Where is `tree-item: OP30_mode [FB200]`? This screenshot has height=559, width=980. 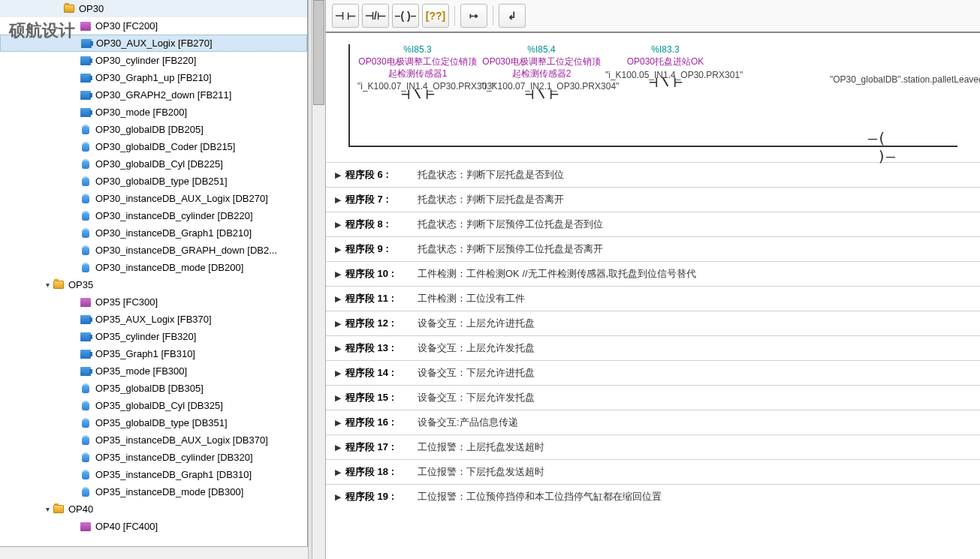
tree-item: OP30_mode [FB200] is located at coordinates (153, 113).